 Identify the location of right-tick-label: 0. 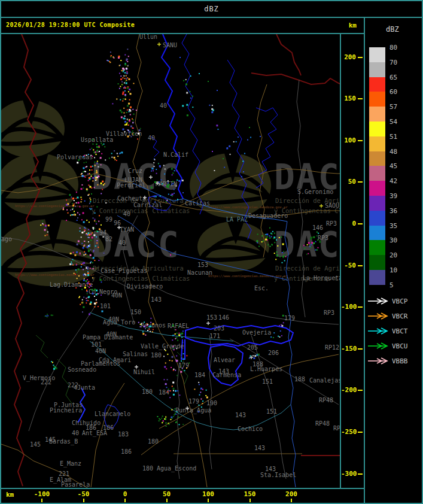
(348, 224).